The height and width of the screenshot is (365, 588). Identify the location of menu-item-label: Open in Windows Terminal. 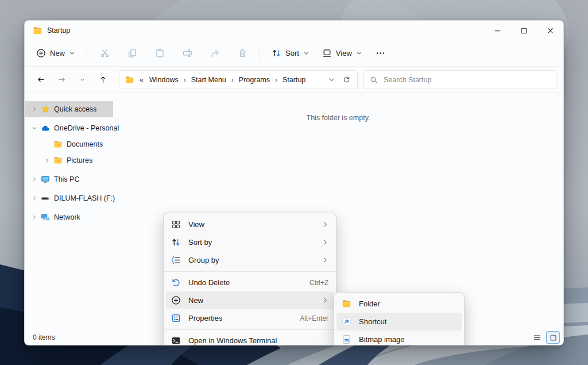
(258, 340).